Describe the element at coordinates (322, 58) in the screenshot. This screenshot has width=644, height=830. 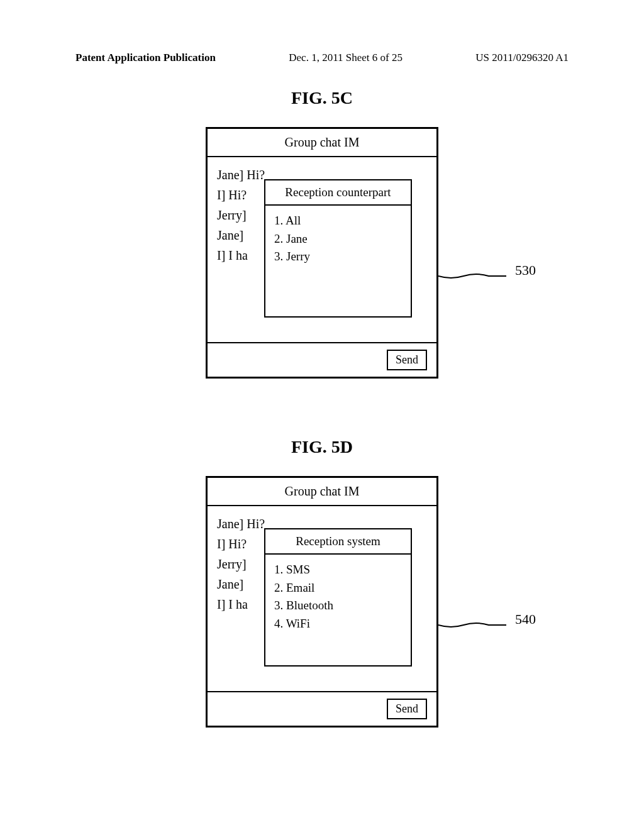
I see `page-header: Patent Application Publication Dec. 1, 2…` at that location.